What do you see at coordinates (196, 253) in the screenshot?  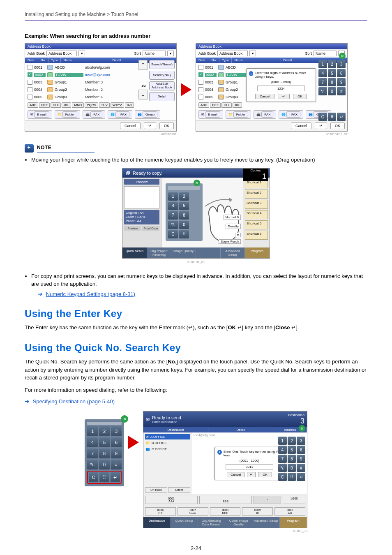 I see `copy-tabs: Quick Setup Org./Paper/ Finishing Image …` at bounding box center [196, 253].